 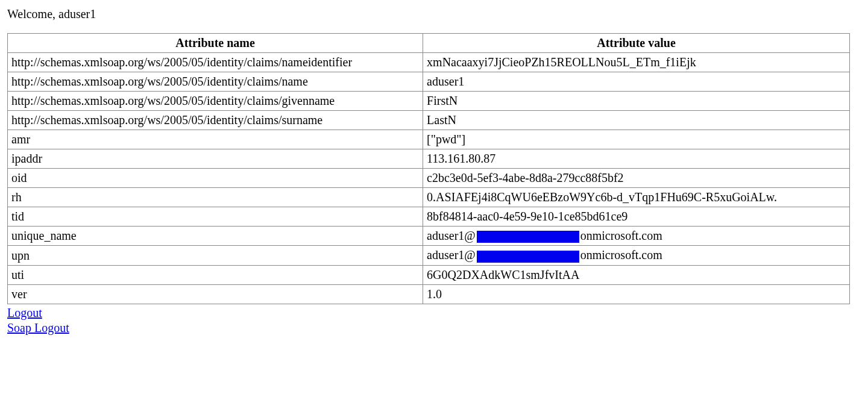 I want to click on attribute-name-cell: unique_name, so click(x=216, y=236).